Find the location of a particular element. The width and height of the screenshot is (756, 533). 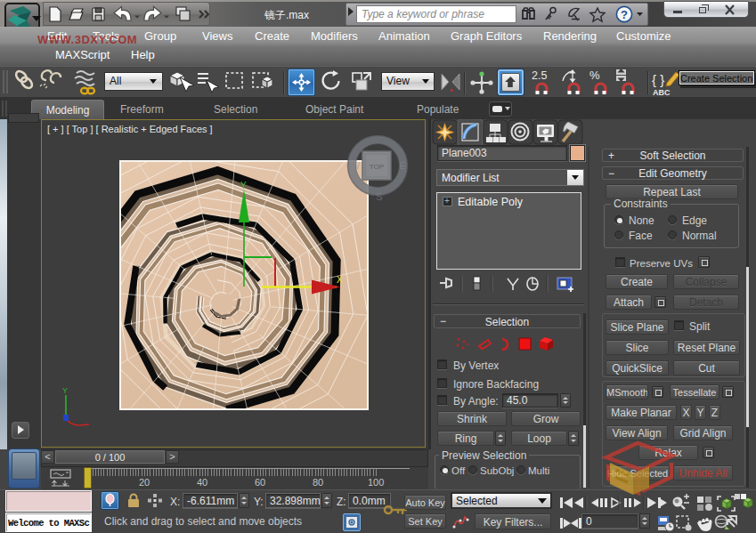

svg-text: ABC is located at coordinates (662, 93).